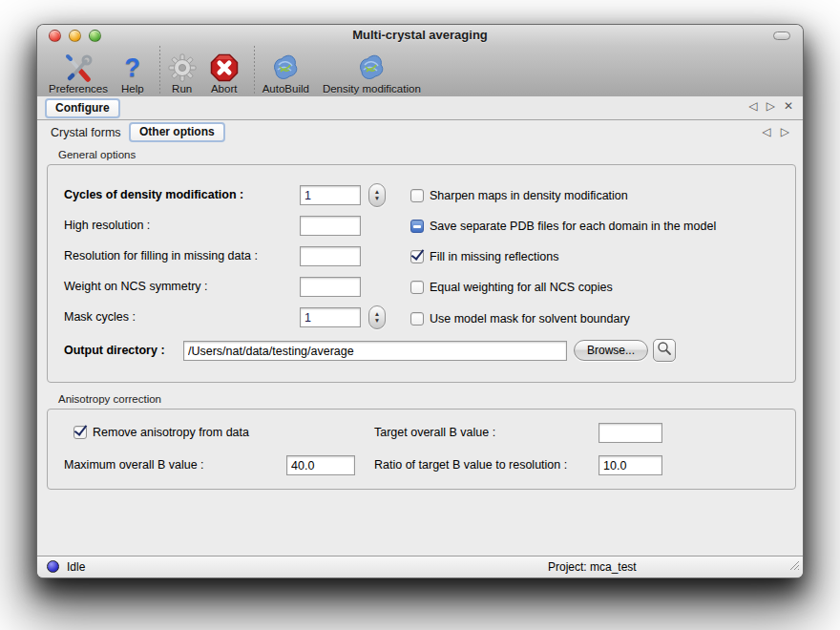  What do you see at coordinates (154, 195) in the screenshot?
I see `field-label-cycles: Cycles of density modification :` at bounding box center [154, 195].